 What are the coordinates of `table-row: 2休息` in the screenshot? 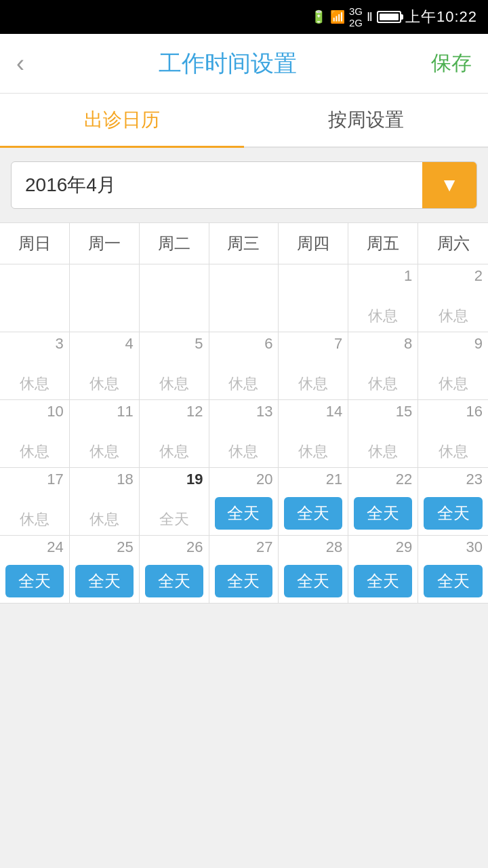 It's located at (453, 298).